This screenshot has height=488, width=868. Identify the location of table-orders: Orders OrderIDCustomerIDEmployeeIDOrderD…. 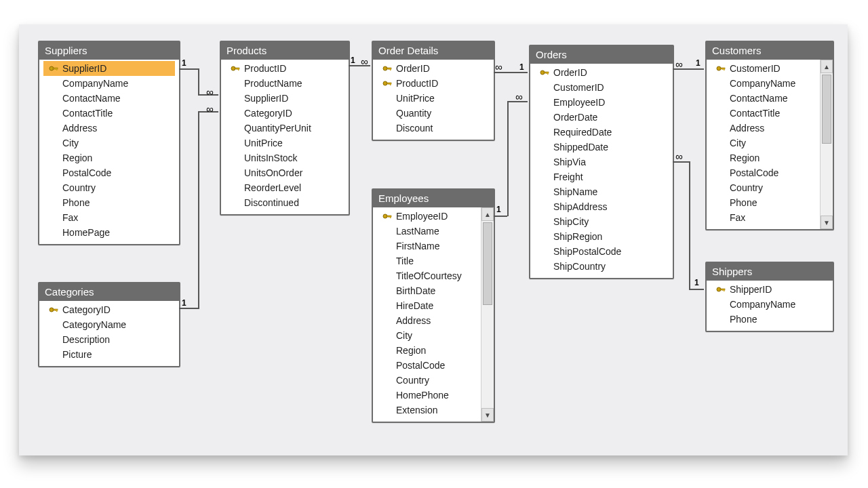
(601, 162).